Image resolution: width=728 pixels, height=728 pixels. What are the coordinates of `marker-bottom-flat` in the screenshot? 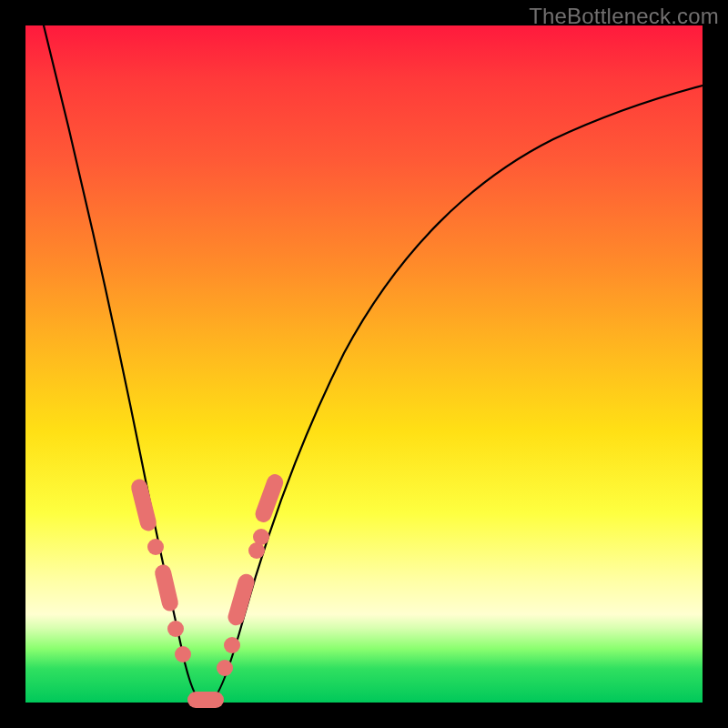 It's located at (206, 700).